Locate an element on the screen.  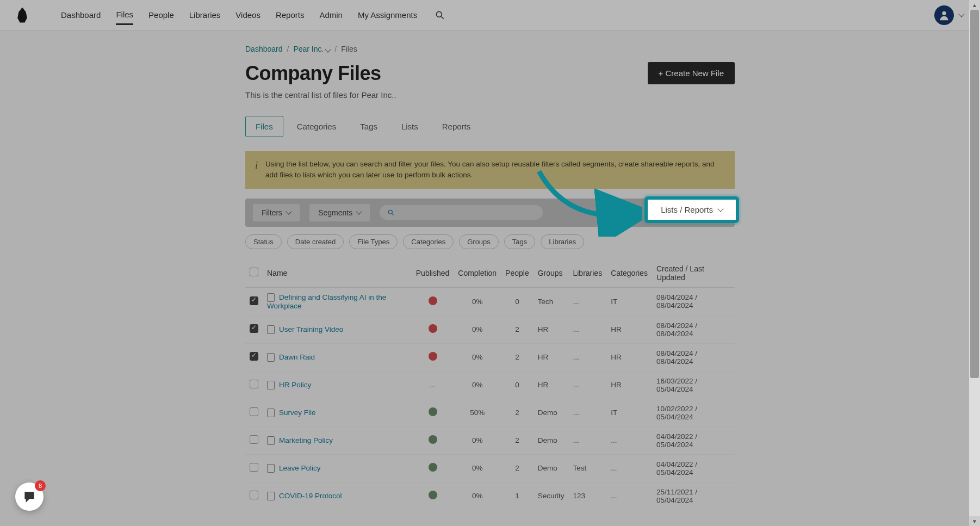
col-libraries: Libraries is located at coordinates (587, 273).